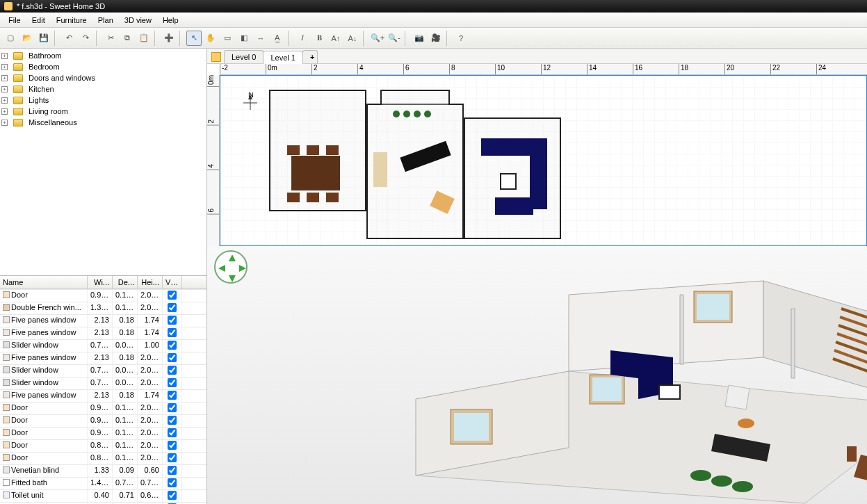  I want to click on floorplan, so click(419, 166).